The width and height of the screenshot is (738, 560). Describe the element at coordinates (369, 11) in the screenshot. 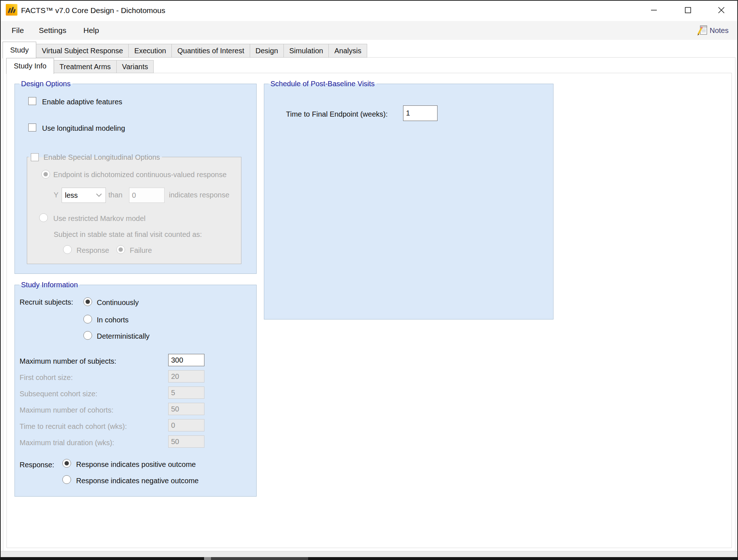

I see `titlebar: FACTS™ v7.0 Core Design - Dichotomous` at that location.